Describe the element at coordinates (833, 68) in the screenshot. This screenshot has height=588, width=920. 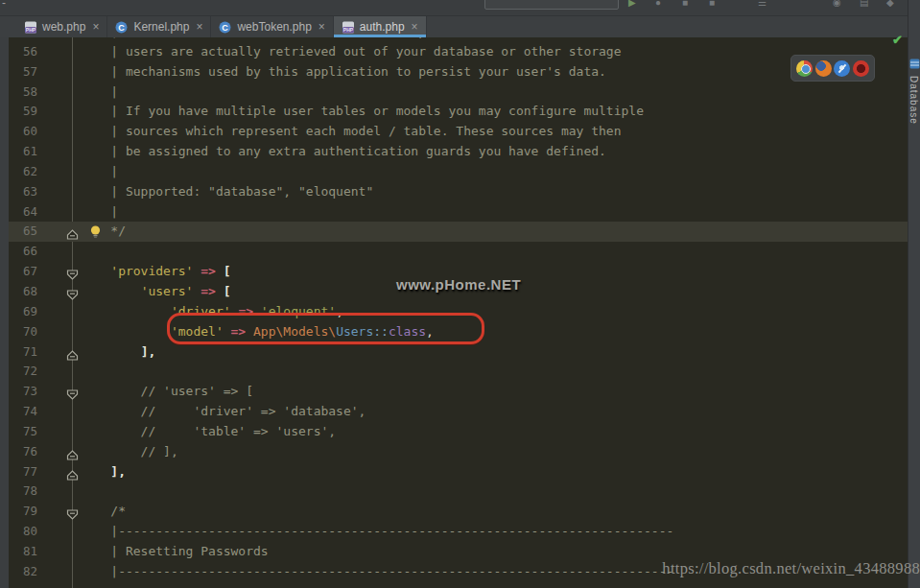
I see `browser-launcher-popup` at that location.